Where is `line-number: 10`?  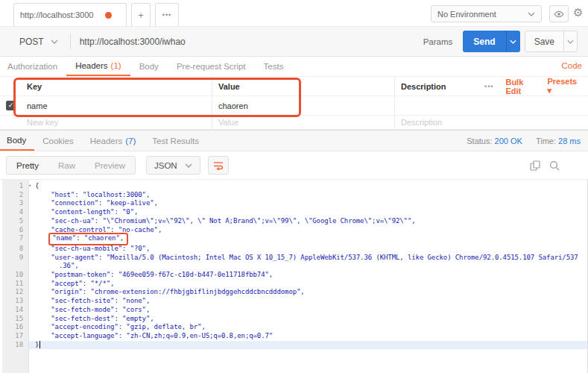 line-number: 10 is located at coordinates (15, 275).